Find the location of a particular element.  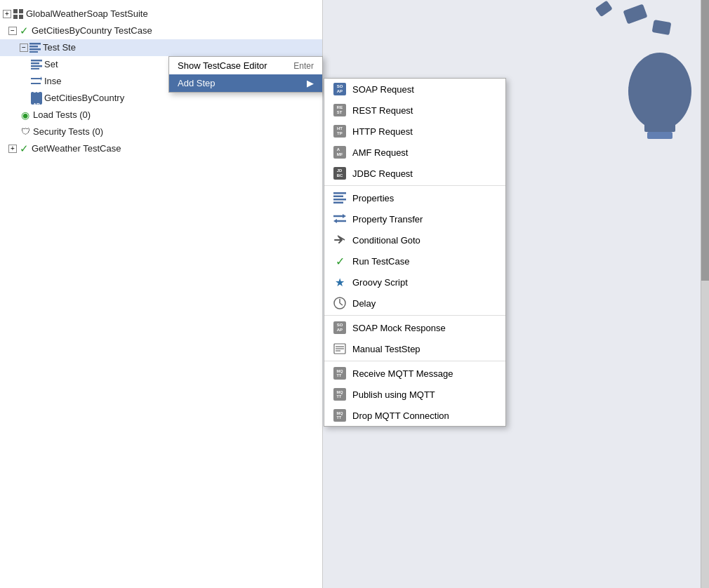

jdbc-request-label: JDBC Request is located at coordinates (383, 174).